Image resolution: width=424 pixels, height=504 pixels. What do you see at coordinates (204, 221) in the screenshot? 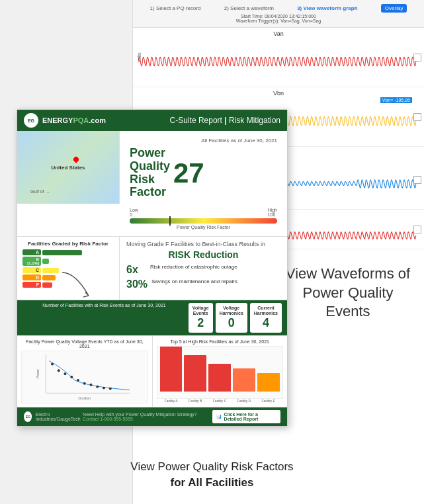
I see `risk-bar` at bounding box center [204, 221].